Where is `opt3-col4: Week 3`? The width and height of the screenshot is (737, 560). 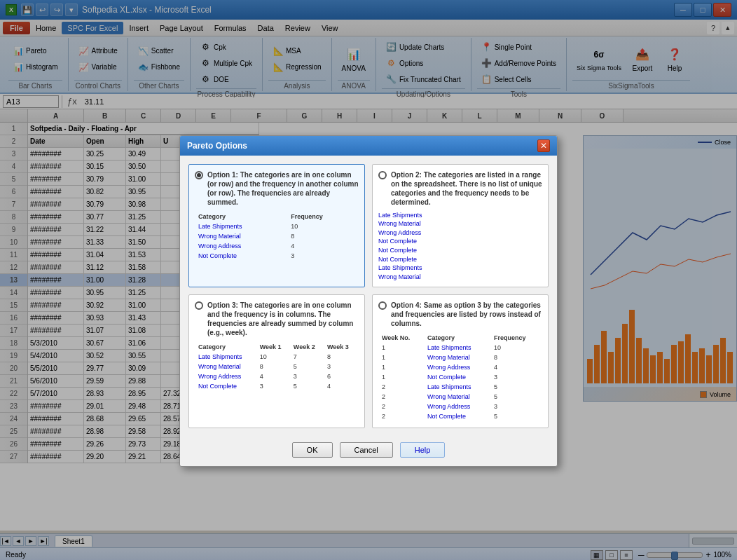
opt3-col4: Week 3 is located at coordinates (341, 347).